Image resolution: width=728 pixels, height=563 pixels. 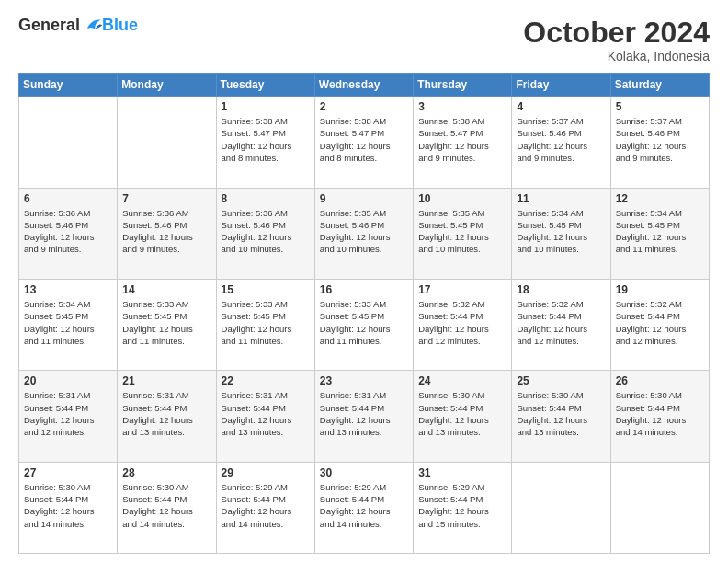 I want to click on logo: General Blue, so click(x=78, y=25).